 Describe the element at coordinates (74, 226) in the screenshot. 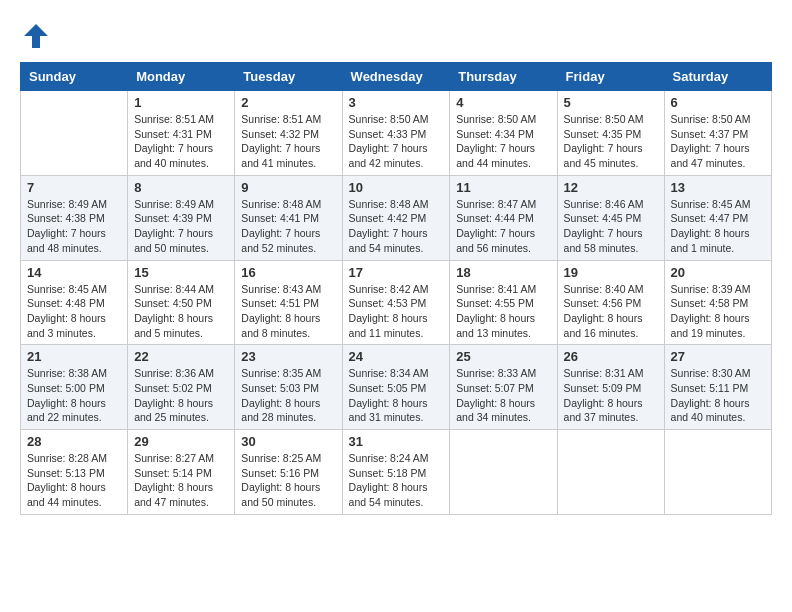

I see `day-info: Sunrise: 8:49 AM Sunset: 4:38 PM Dayligh…` at that location.